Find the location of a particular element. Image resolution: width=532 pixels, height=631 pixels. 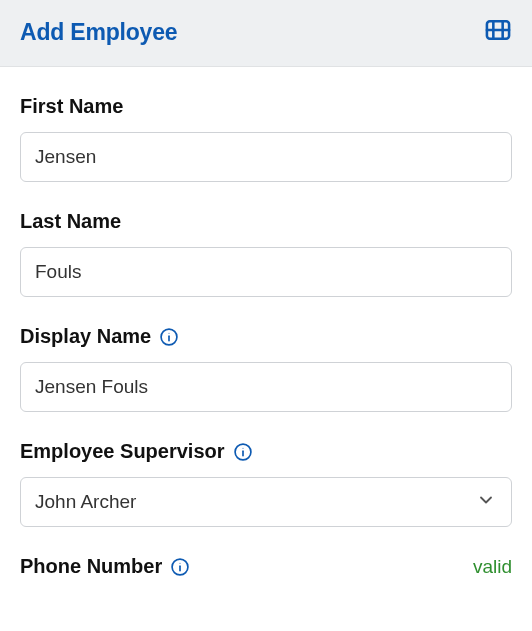

display-name-label: Display Name is located at coordinates (86, 336).